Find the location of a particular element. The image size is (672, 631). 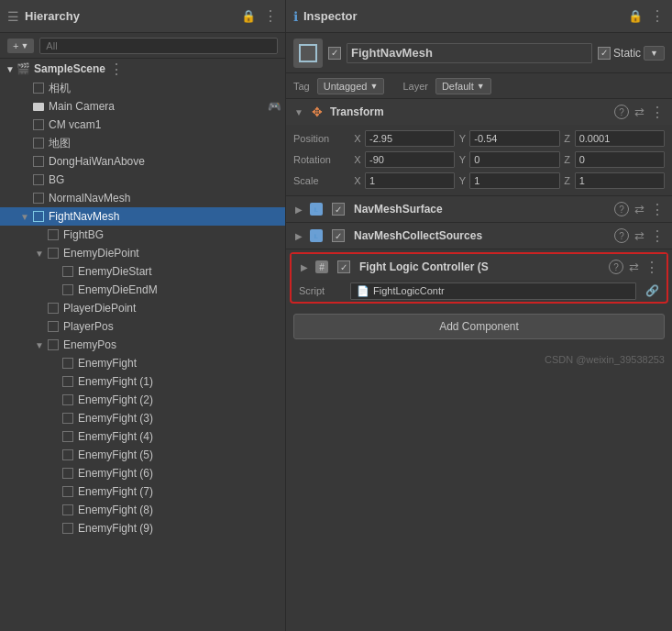

tree-label-playerdiepoint: PlayerDiePoint is located at coordinates (172, 308).